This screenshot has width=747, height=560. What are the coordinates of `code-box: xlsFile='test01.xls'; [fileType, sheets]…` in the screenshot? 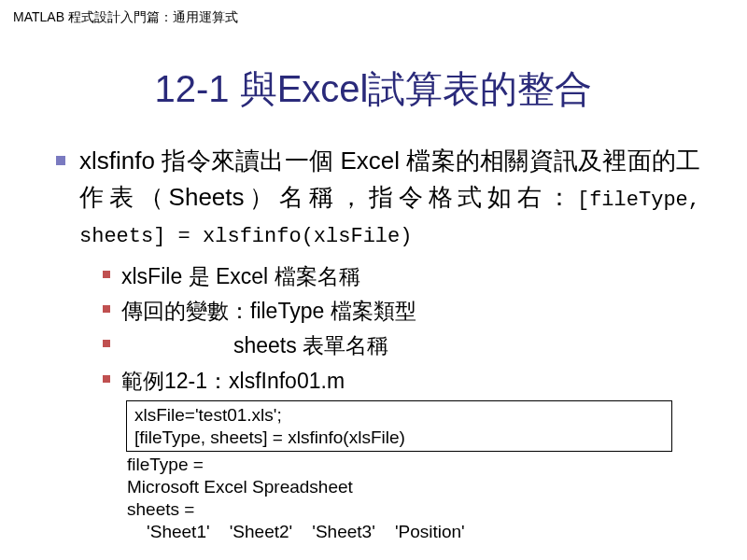 It's located at (400, 427).